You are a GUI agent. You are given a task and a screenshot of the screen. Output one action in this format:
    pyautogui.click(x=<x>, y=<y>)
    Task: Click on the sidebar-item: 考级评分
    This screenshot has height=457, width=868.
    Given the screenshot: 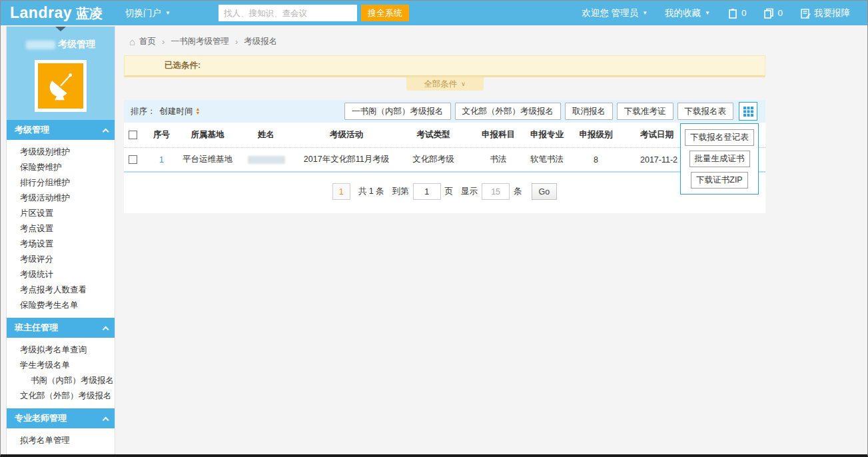 What is the action you would take?
    pyautogui.click(x=61, y=260)
    